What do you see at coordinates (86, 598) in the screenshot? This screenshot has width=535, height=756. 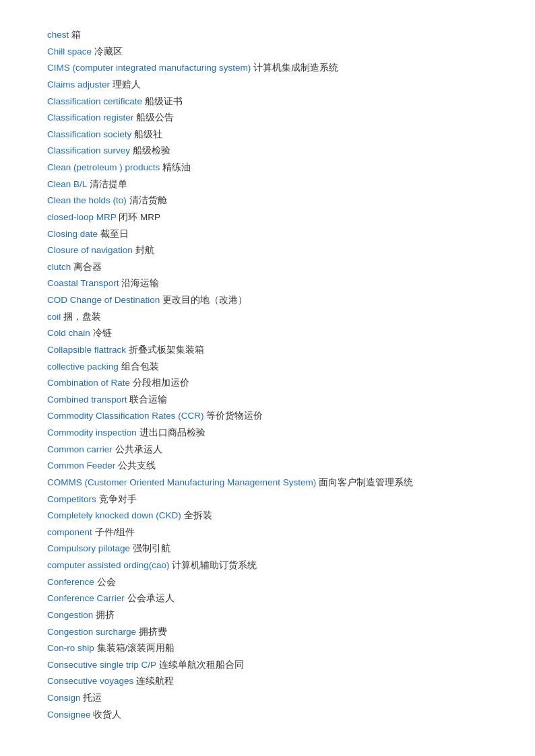 I see `entry-english: Conference Carrier` at bounding box center [86, 598].